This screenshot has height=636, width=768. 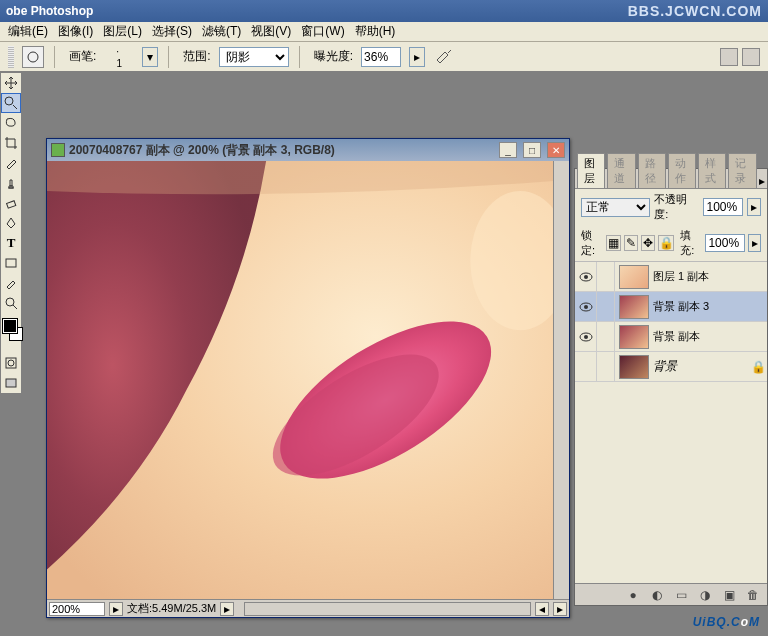 What do you see at coordinates (712, 170) in the screenshot?
I see `tab-styles: 样式` at bounding box center [712, 170].